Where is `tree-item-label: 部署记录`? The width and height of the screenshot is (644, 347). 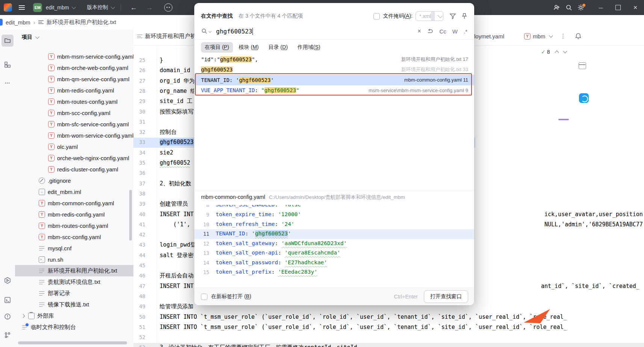
tree-item-label: 部署记录 is located at coordinates (59, 293).